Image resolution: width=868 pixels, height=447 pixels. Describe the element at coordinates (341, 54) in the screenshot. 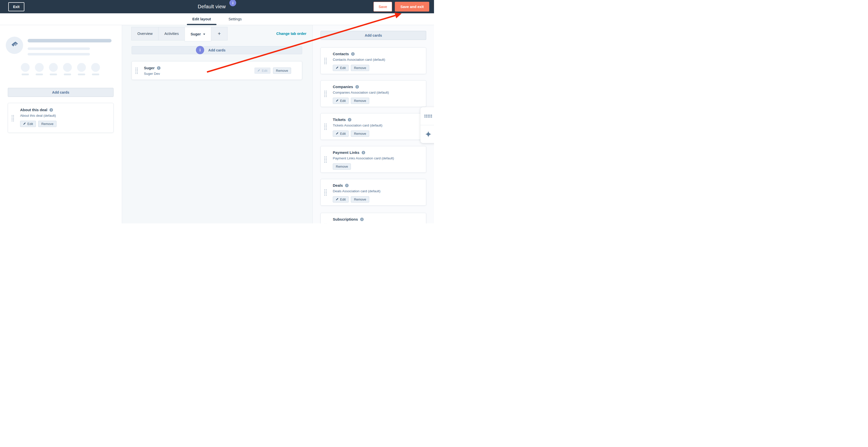

I see `card-title: Contacts` at that location.